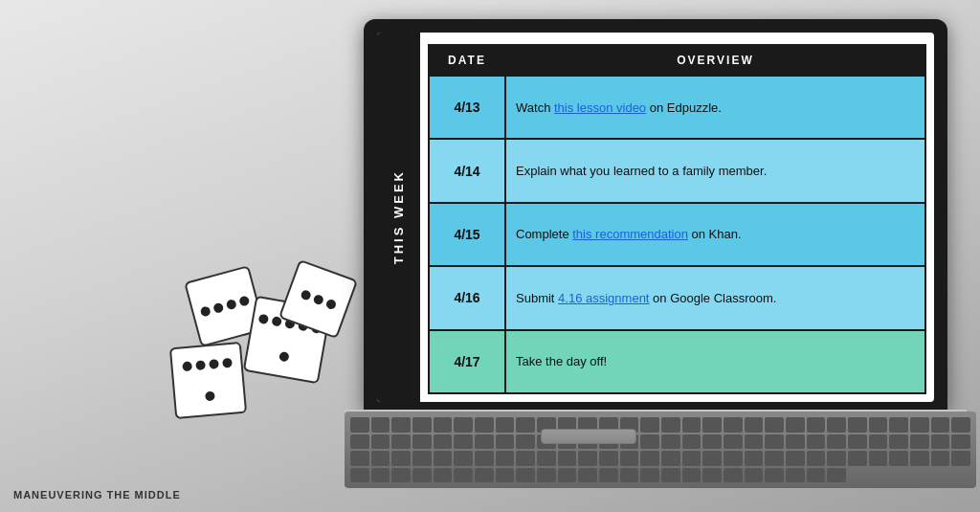 Image resolution: width=980 pixels, height=512 pixels. I want to click on edpuzzle-link: this lesson video, so click(600, 107).